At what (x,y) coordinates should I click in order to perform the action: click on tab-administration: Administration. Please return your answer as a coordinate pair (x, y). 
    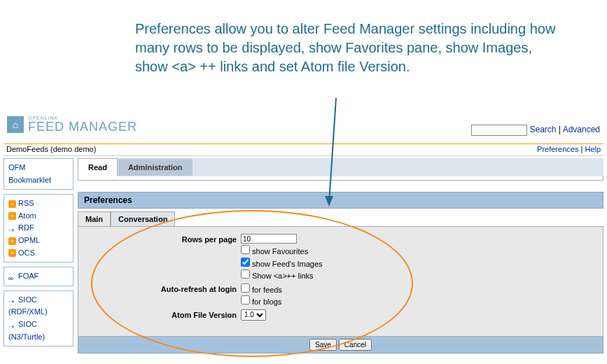
    Looking at the image, I should click on (155, 167).